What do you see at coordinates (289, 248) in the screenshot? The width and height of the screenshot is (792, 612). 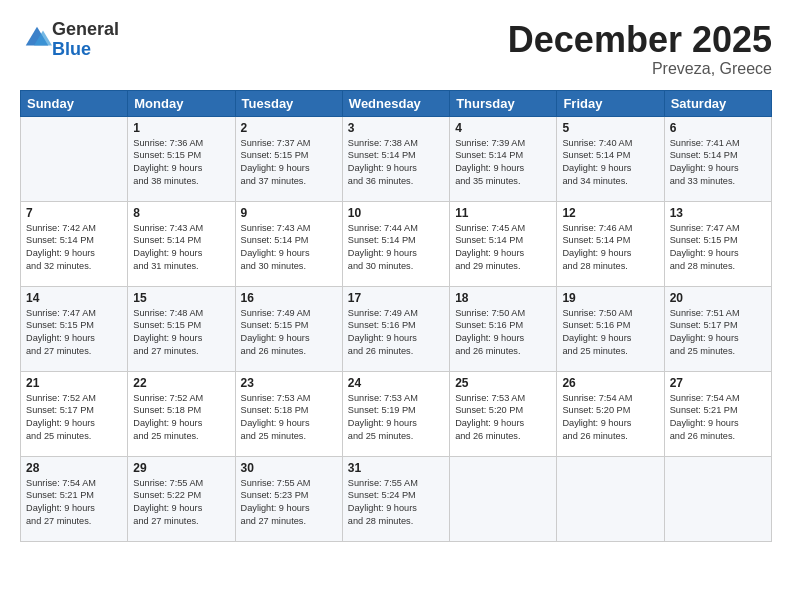 I see `day-info: Sunrise: 7:43 AMSunset: 5:14 PMDaylight:…` at bounding box center [289, 248].